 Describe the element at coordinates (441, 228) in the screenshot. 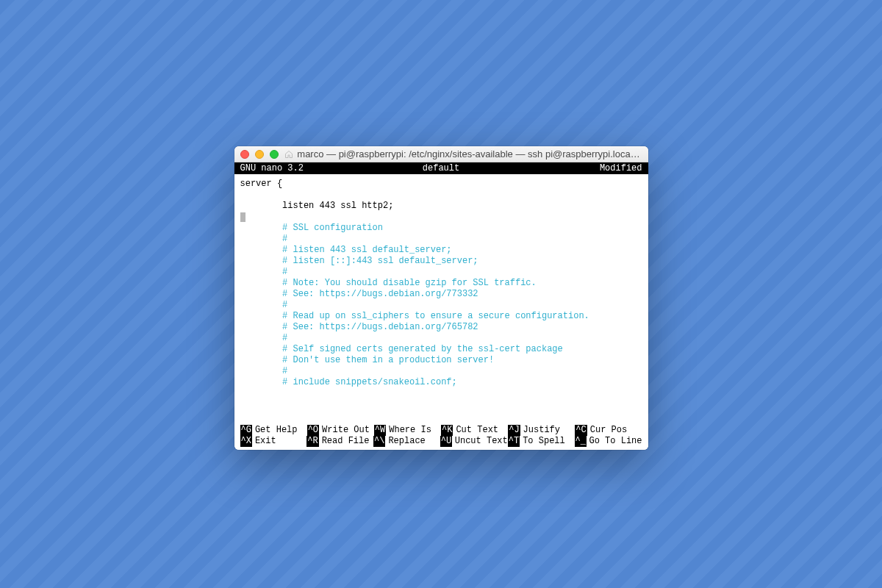

I see `editor-line: # SSL configuration` at that location.